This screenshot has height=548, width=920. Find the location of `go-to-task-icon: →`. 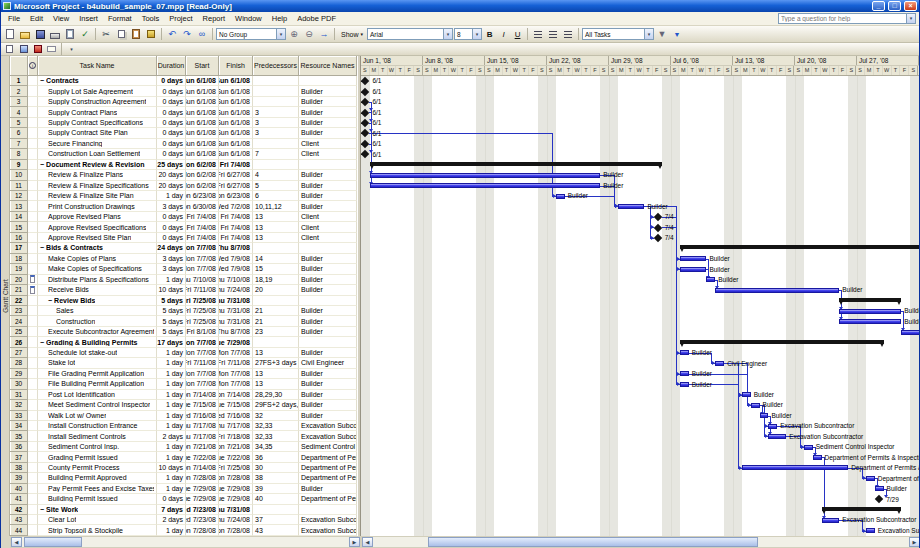

go-to-task-icon: → is located at coordinates (324, 34).